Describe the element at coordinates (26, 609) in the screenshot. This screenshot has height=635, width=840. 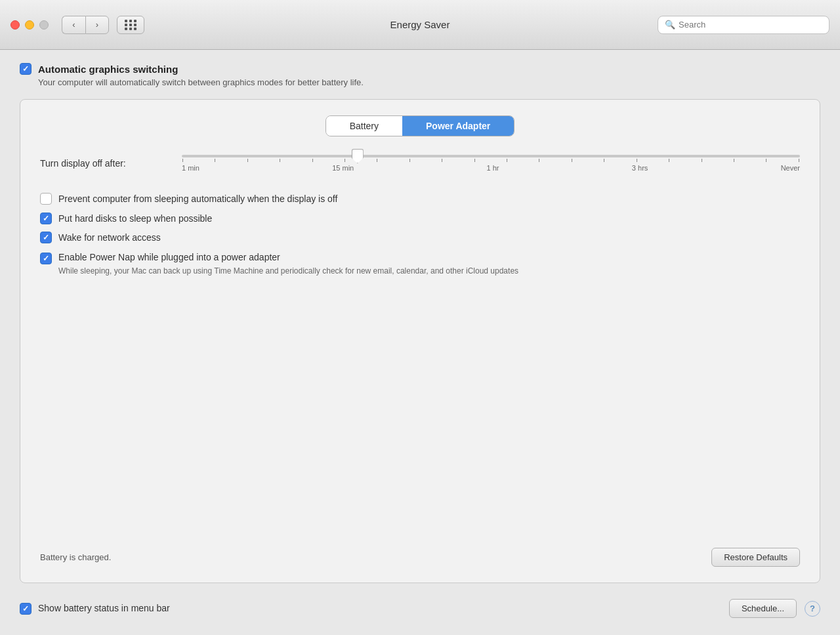
I see `show-battery-checkbox` at that location.